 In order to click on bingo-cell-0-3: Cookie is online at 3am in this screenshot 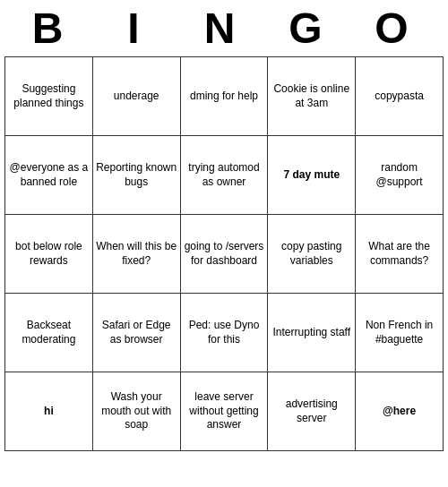, I will do `click(312, 97)`.